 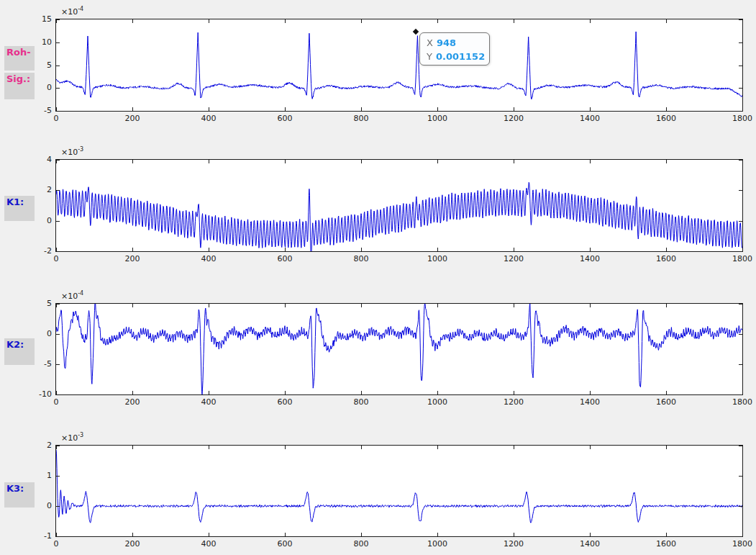 I want to click on waveform-canvas-roh-sig, so click(x=399, y=65).